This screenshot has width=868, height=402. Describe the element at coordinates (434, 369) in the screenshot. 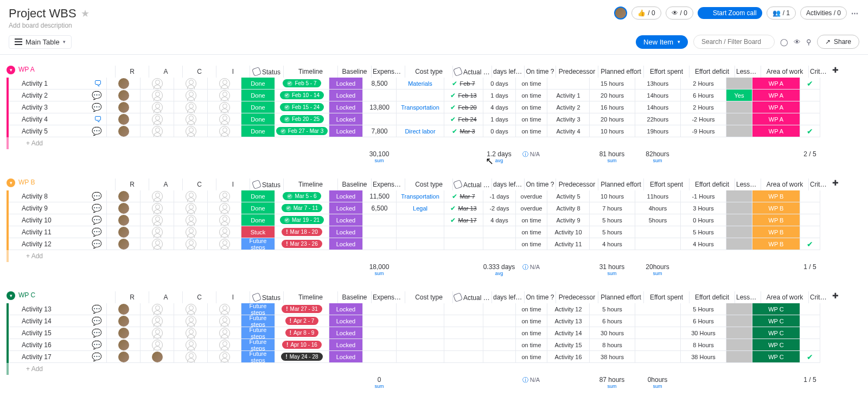

I see `add-row: + Add` at that location.